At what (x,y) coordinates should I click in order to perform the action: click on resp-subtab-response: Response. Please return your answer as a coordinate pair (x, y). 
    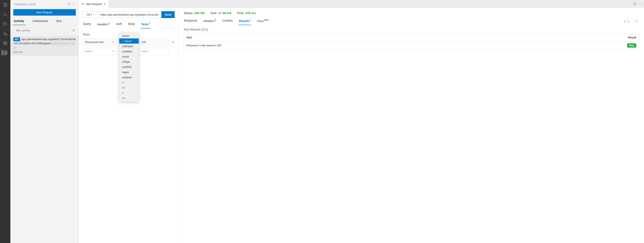
    Looking at the image, I should click on (190, 22).